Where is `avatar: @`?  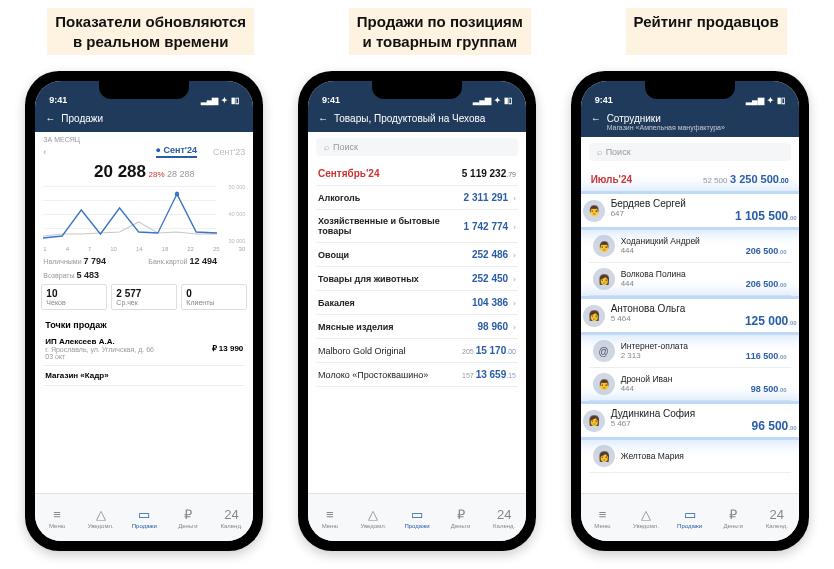 avatar: @ is located at coordinates (604, 351).